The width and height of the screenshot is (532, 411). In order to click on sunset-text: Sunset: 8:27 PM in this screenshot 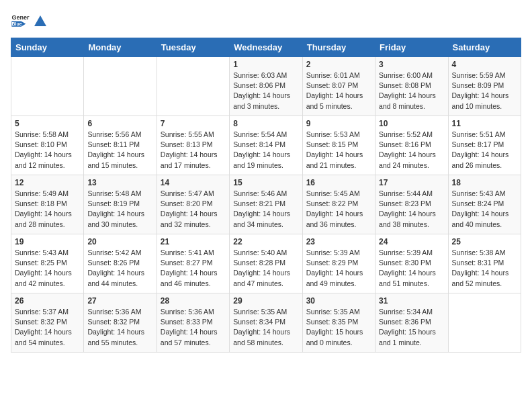, I will do `click(193, 263)`.